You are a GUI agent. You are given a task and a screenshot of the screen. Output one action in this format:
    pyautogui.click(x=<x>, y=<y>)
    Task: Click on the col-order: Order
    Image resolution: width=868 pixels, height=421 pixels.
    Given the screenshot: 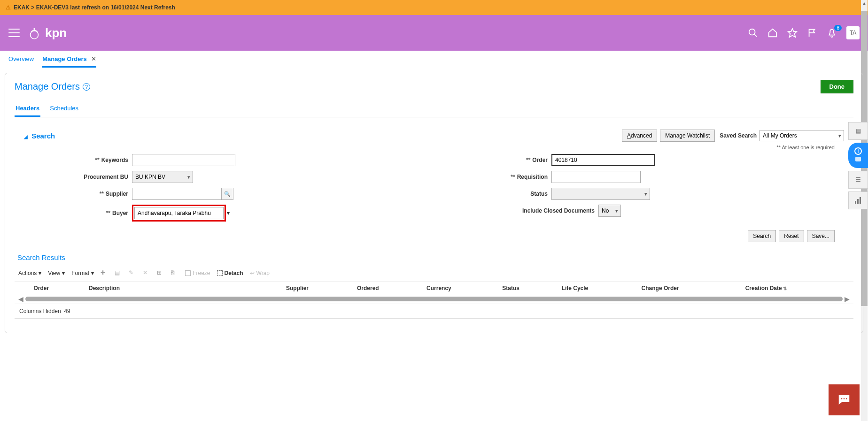 What is the action you would take?
    pyautogui.click(x=56, y=288)
    